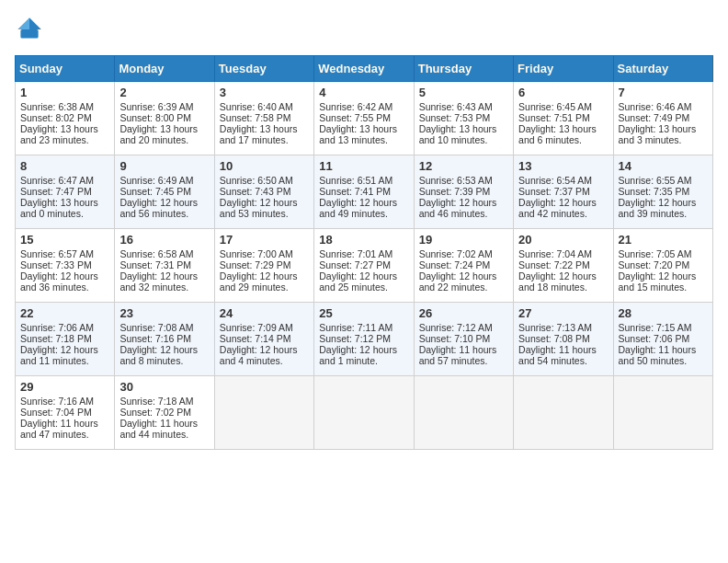 The image size is (728, 563). Describe the element at coordinates (463, 119) in the screenshot. I see `calendar-cell: 5Sunrise: 6:43 AMSunset: 7:53 PMDaylight…` at that location.